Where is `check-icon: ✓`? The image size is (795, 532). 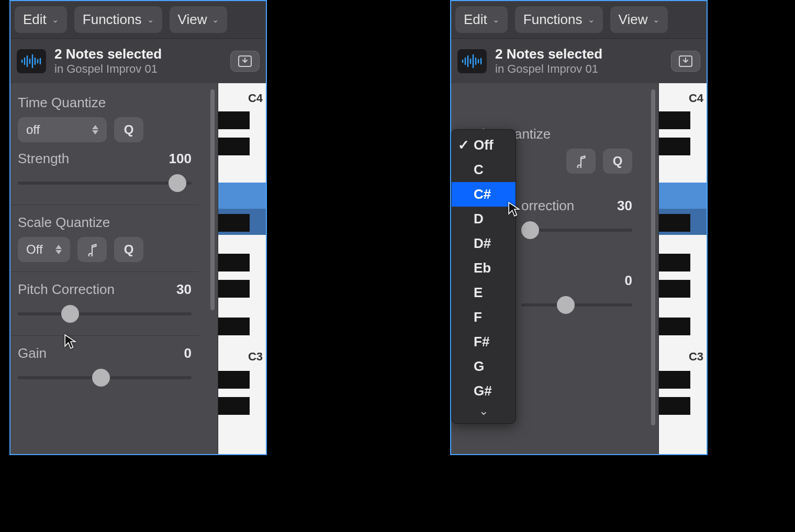
check-icon: ✓ is located at coordinates (463, 145).